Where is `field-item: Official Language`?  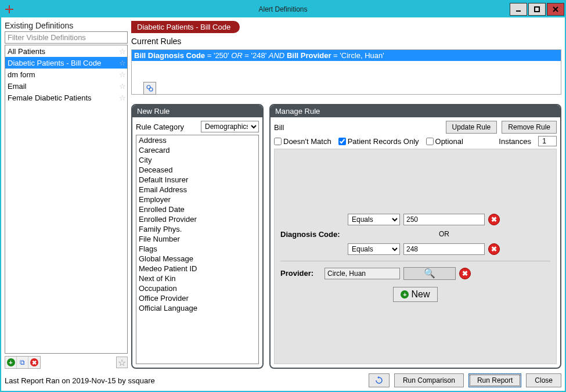 field-item: Official Language is located at coordinates (197, 308).